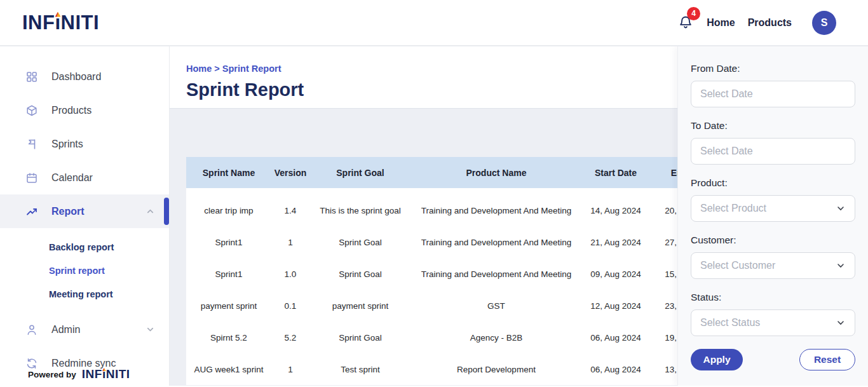 This screenshot has height=387, width=868. I want to click on sidebar-item-products: Products, so click(85, 111).